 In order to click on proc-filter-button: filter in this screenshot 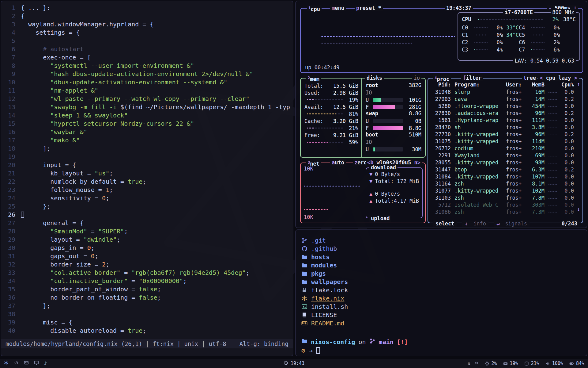, I will do `click(472, 78)`.